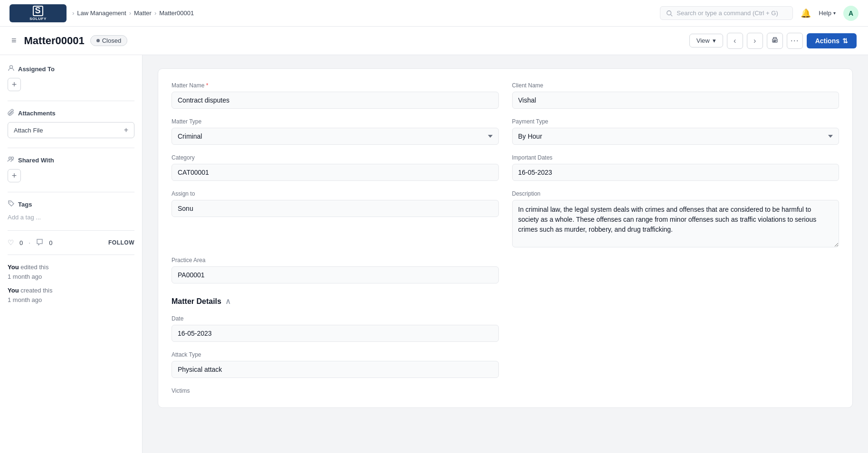  Describe the element at coordinates (11, 204) in the screenshot. I see `tags-icon` at that location.